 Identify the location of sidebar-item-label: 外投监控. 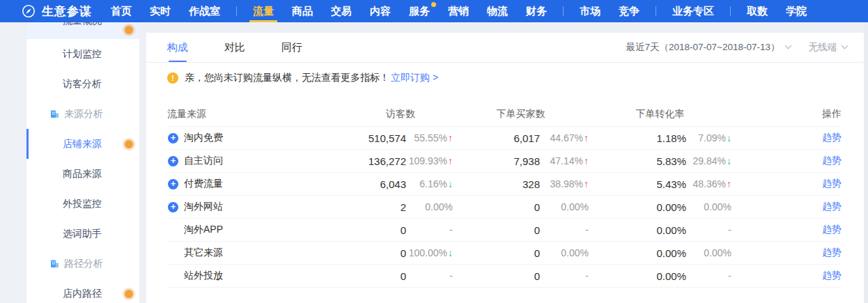
(82, 203).